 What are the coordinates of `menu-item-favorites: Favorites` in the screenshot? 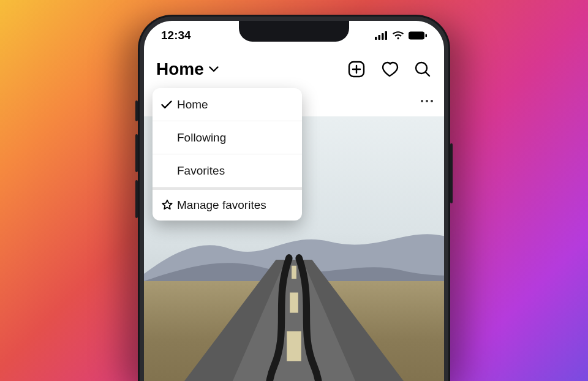 It's located at (227, 171).